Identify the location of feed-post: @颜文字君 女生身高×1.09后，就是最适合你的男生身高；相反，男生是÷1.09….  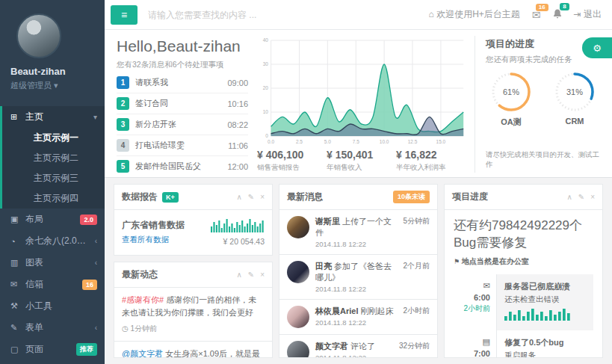
(193, 350).